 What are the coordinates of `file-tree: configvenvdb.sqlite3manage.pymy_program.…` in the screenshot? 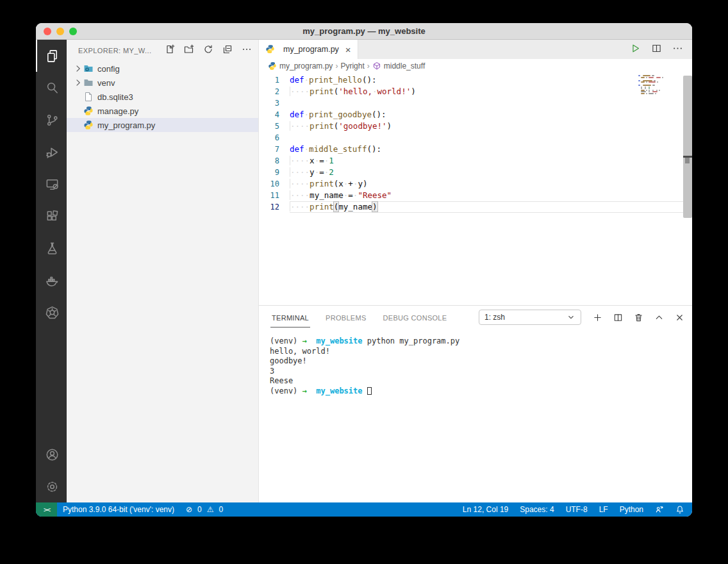 It's located at (163, 97).